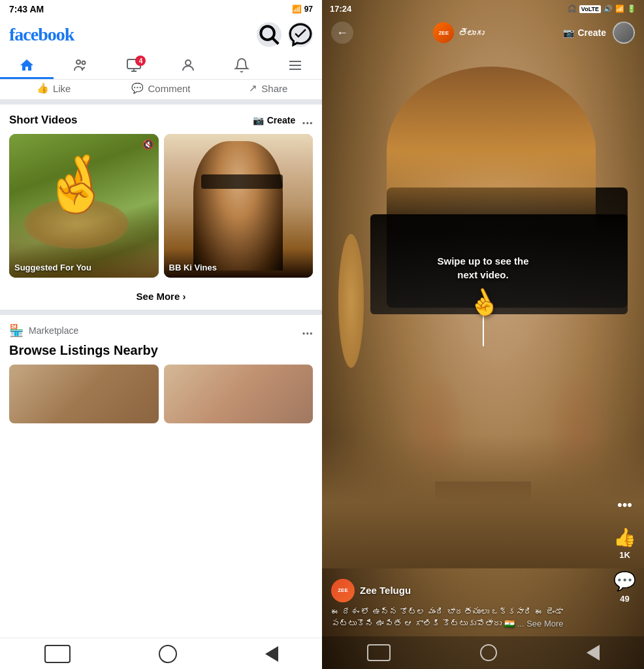 The width and height of the screenshot is (644, 669). What do you see at coordinates (483, 268) in the screenshot?
I see `swipe-text: Swipe up to see thenext video.` at bounding box center [483, 268].